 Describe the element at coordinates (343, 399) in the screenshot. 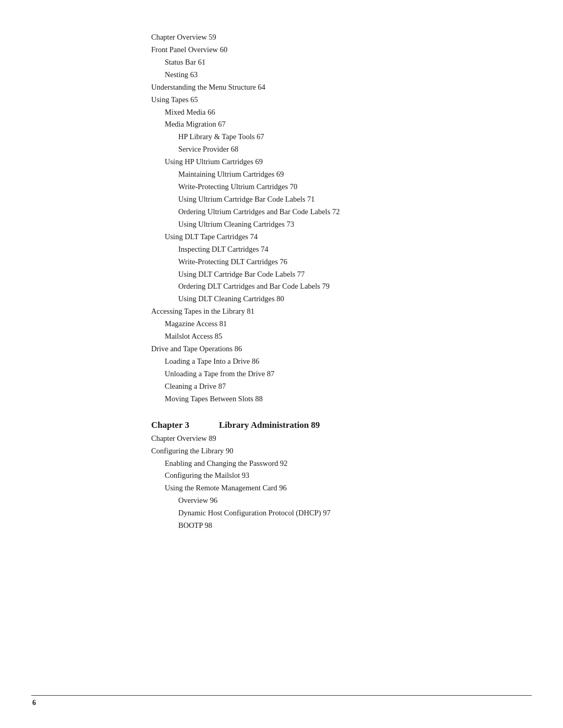

I see `toc-entry: Moving Tapes Between Slots 88` at that location.